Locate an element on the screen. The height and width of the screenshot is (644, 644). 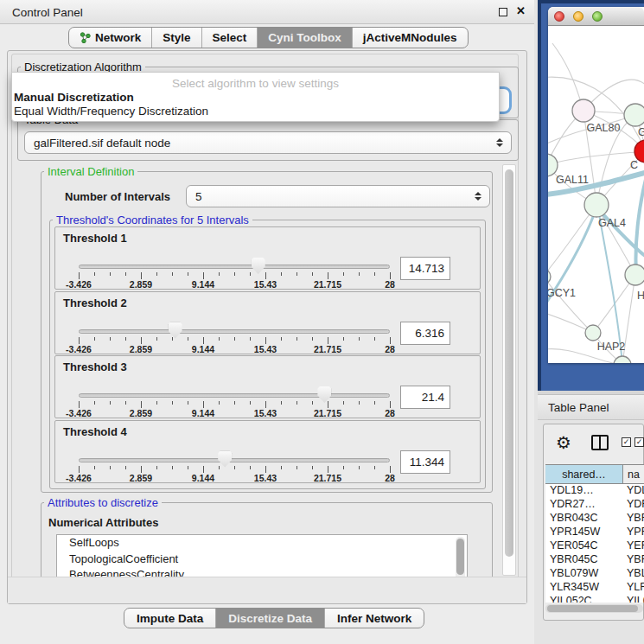
list-vertical-scrollbar is located at coordinates (460, 557).